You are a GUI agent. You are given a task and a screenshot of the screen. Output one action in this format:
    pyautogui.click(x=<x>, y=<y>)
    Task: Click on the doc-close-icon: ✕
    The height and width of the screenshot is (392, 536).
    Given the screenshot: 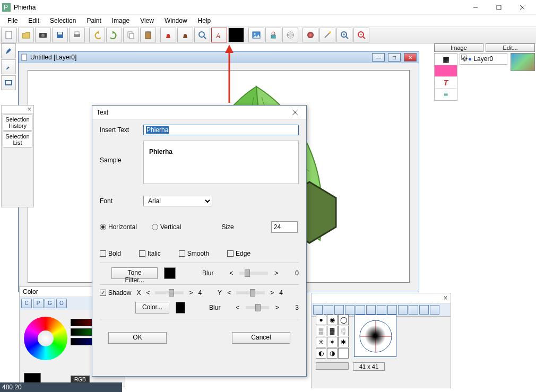 What is the action you would take?
    pyautogui.click(x=410, y=57)
    